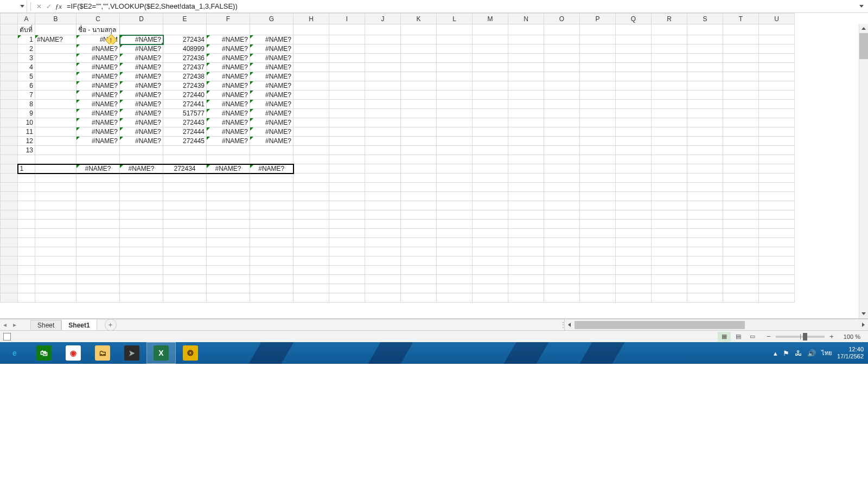  What do you see at coordinates (27, 169) in the screenshot?
I see `summary-cell-A: 1` at bounding box center [27, 169].